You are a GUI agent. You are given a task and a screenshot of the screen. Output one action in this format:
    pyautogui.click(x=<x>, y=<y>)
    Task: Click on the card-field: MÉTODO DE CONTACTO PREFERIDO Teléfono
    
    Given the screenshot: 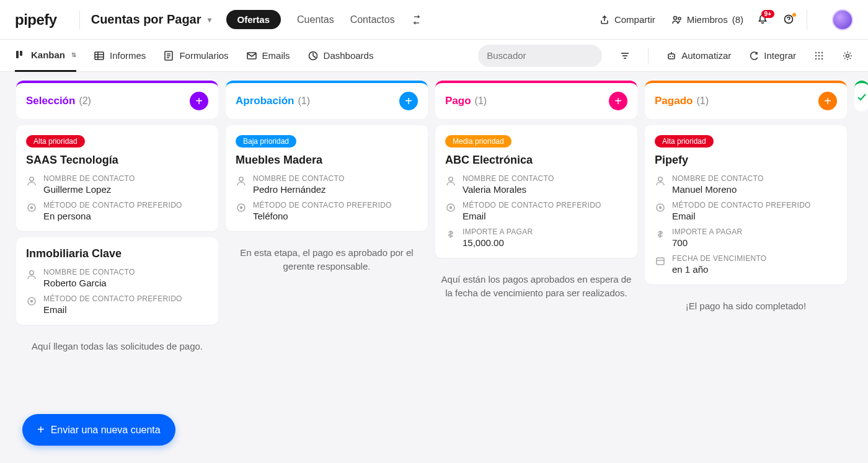 What is the action you would take?
    pyautogui.click(x=327, y=211)
    